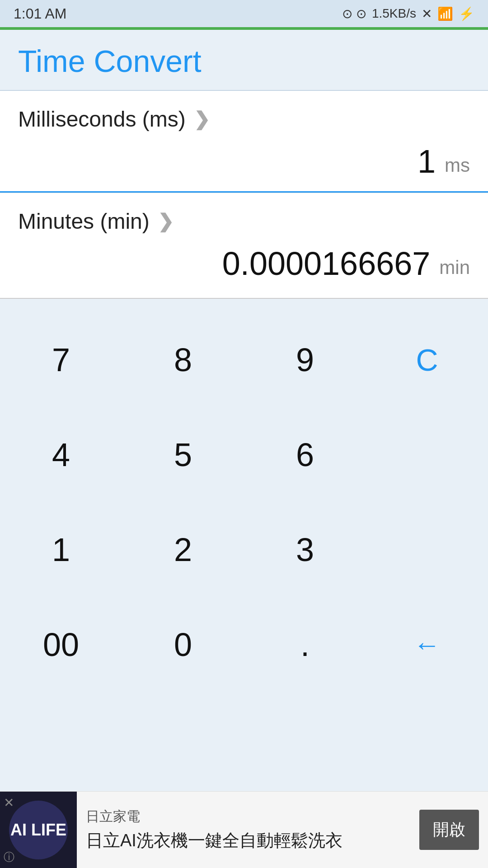  What do you see at coordinates (244, 550) in the screenshot?
I see `keypad-row-3: 1 2 3` at bounding box center [244, 550].